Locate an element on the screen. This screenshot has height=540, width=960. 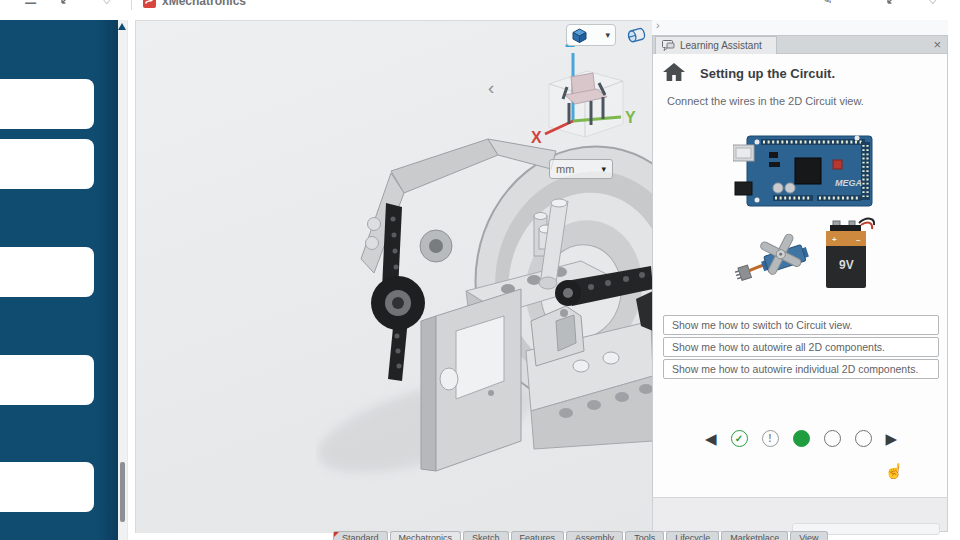
assistant-step-title: Setting up the Circuit. is located at coordinates (768, 74).